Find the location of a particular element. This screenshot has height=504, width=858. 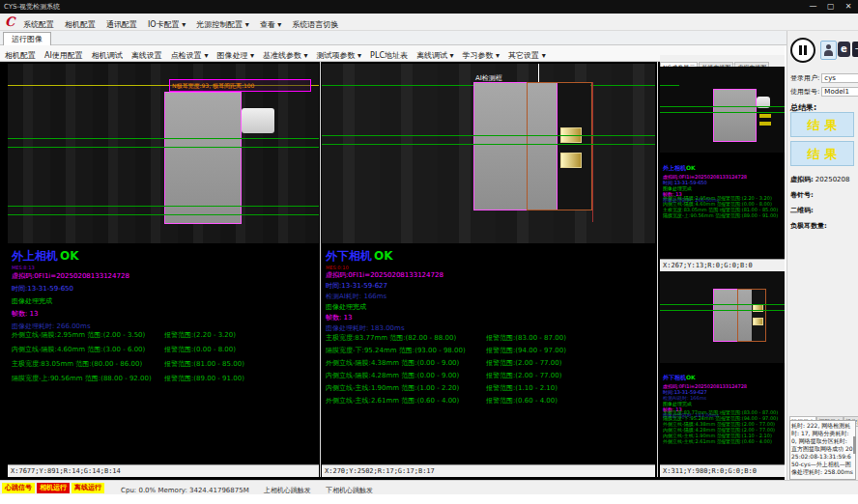

login-user-row: 登录用户:cys is located at coordinates (824, 78).